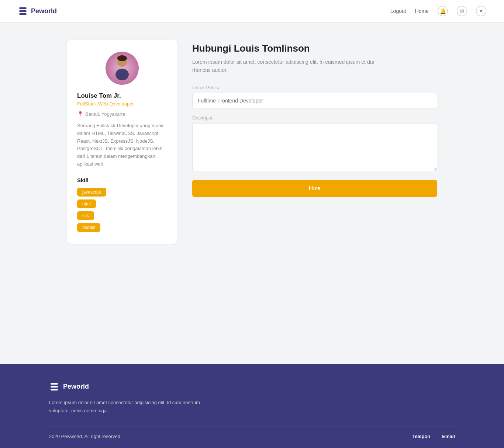 The height and width of the screenshot is (448, 504). I want to click on navbar: Peworld Logout Home 🔔 ✉ ✕, so click(252, 11).